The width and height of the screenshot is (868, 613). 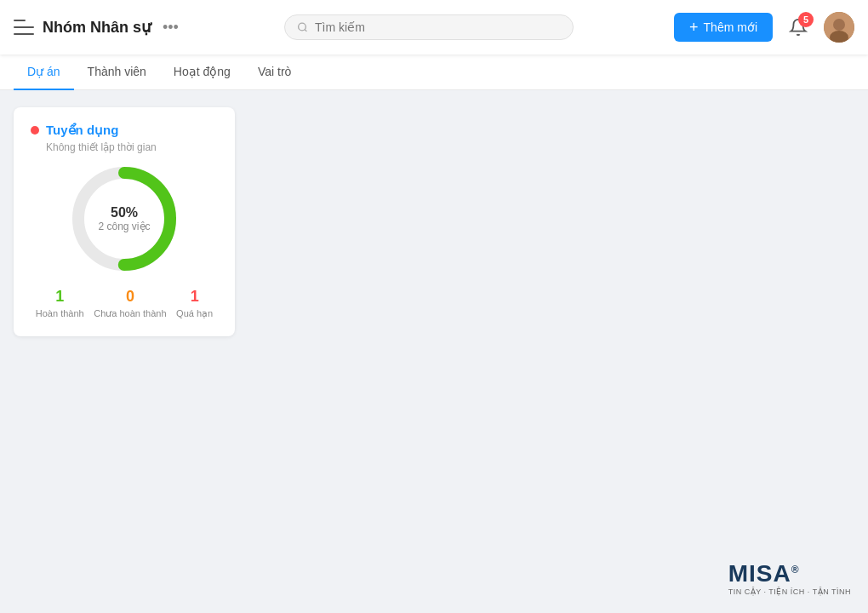 I want to click on stat-label-hoan-thanh: Hoàn thành, so click(x=60, y=313).